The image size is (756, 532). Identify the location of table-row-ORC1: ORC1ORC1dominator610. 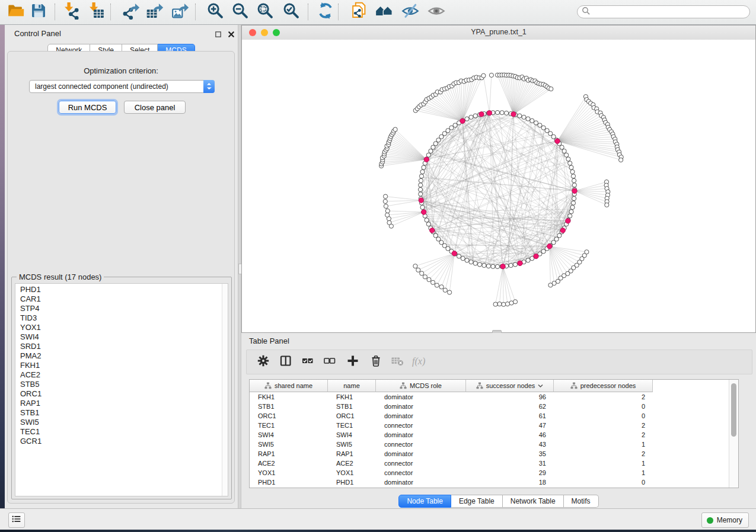
(490, 416).